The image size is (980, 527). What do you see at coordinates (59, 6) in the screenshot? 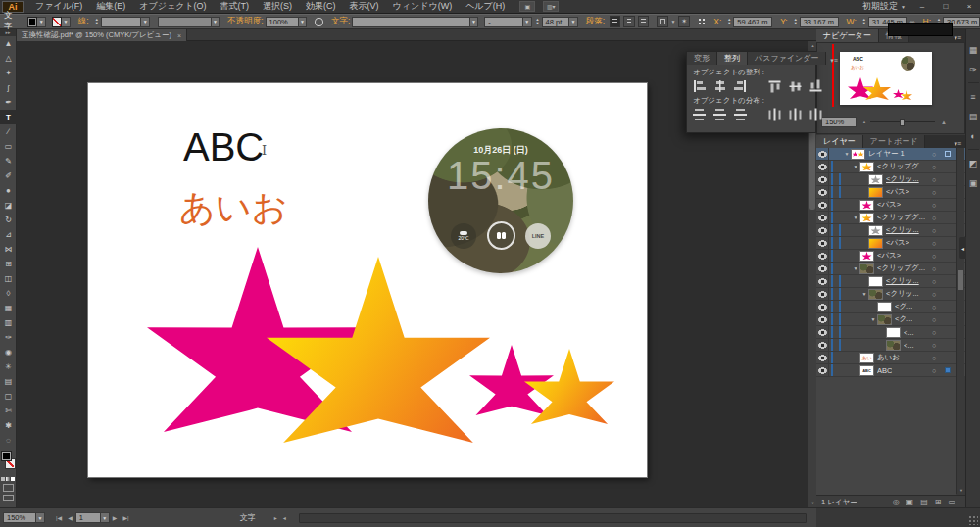
I see `menu-item: ファイル(F)` at bounding box center [59, 6].